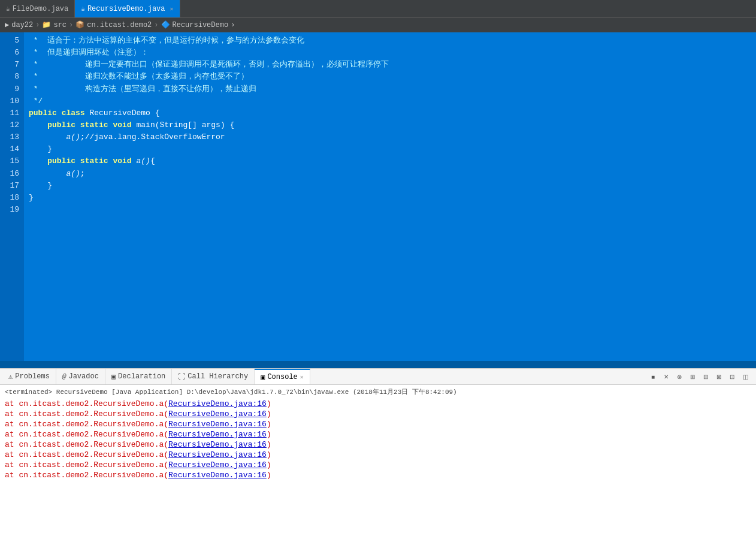 The width and height of the screenshot is (756, 554). What do you see at coordinates (22, 25) in the screenshot?
I see `breadcrumb-day22: day22` at bounding box center [22, 25].